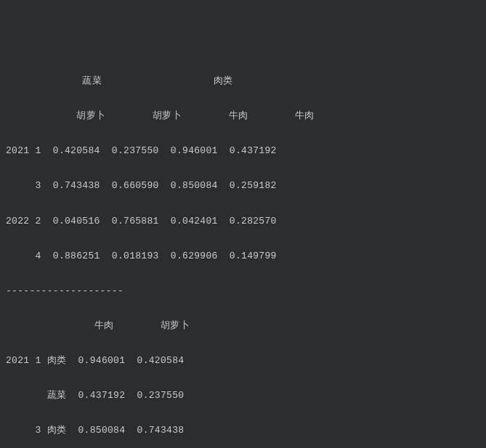 The height and width of the screenshot is (448, 486). I want to click on table1-row: 2022 2 0.040516 0.765881 0.042401 0.2825…, so click(243, 221).